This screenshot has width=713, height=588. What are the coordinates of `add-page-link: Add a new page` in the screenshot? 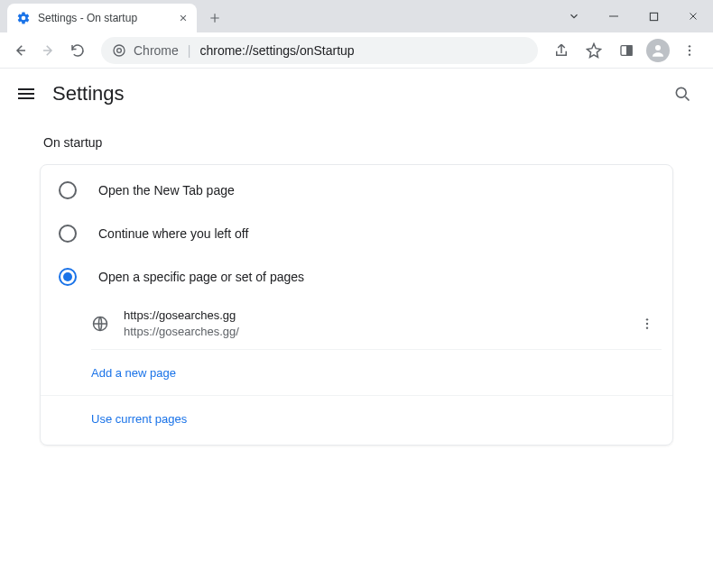 It's located at (134, 373).